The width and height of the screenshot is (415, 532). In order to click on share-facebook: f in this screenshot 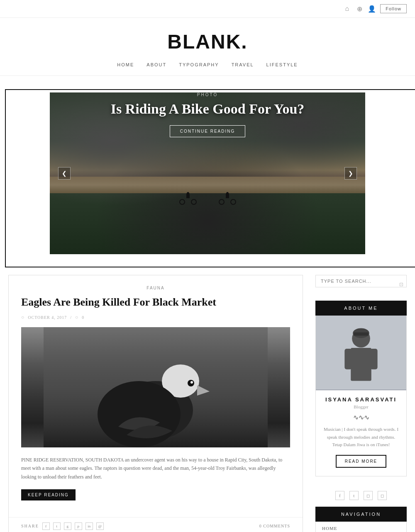, I will do `click(46, 526)`.